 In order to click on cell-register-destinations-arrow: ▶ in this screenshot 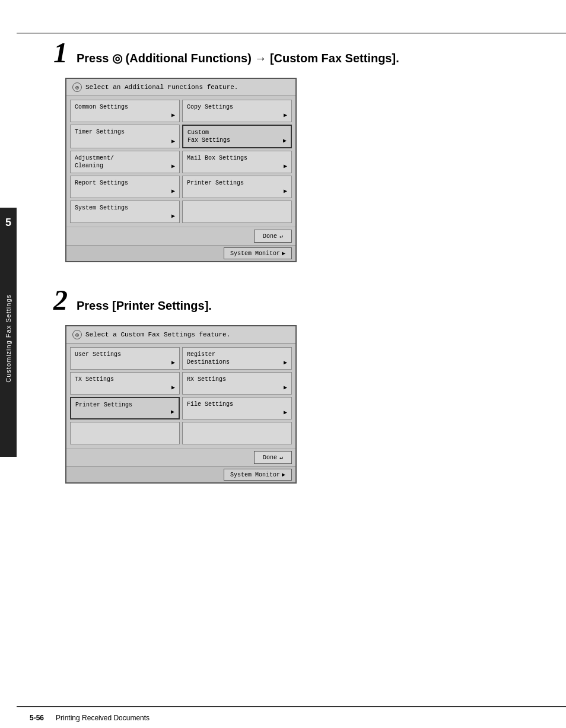, I will do `click(285, 363)`.